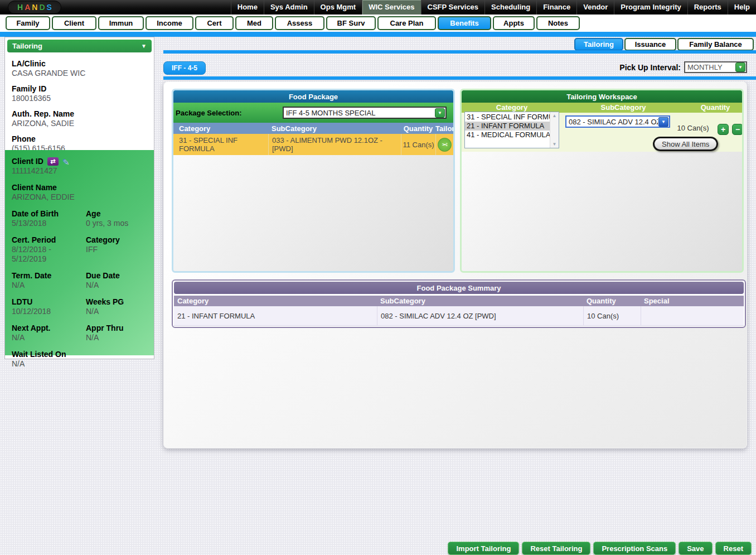  Describe the element at coordinates (49, 240) in the screenshot. I see `field-label: Cert. Period` at that location.